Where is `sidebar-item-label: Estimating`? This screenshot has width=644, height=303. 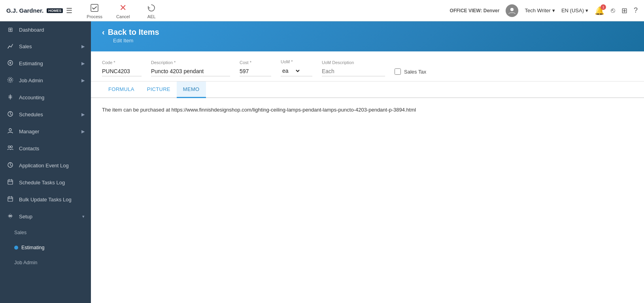 sidebar-item-label: Estimating is located at coordinates (48, 63).